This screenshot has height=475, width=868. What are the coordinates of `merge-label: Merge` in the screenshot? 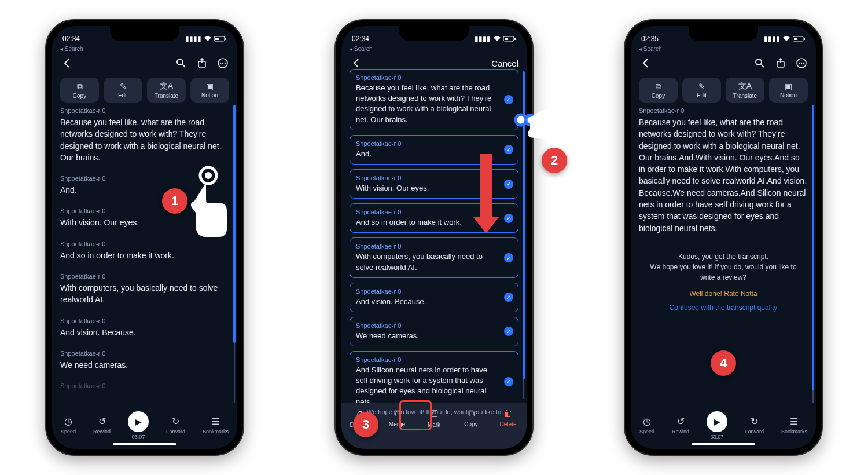 It's located at (397, 424).